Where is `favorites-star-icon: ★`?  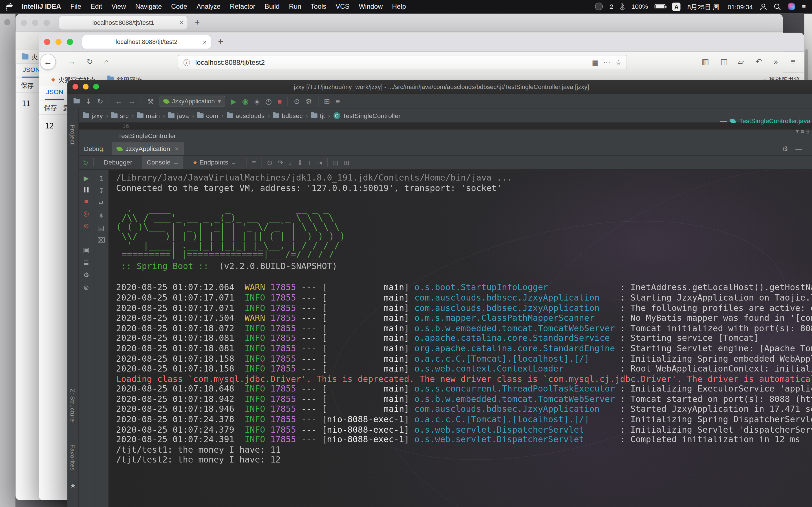 favorites-star-icon: ★ is located at coordinates (73, 486).